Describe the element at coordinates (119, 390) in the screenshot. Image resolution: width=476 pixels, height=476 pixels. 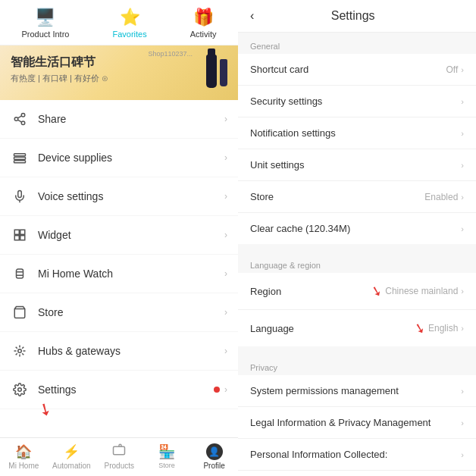
I see `menu-item-settings: Settings ➘ ›` at that location.